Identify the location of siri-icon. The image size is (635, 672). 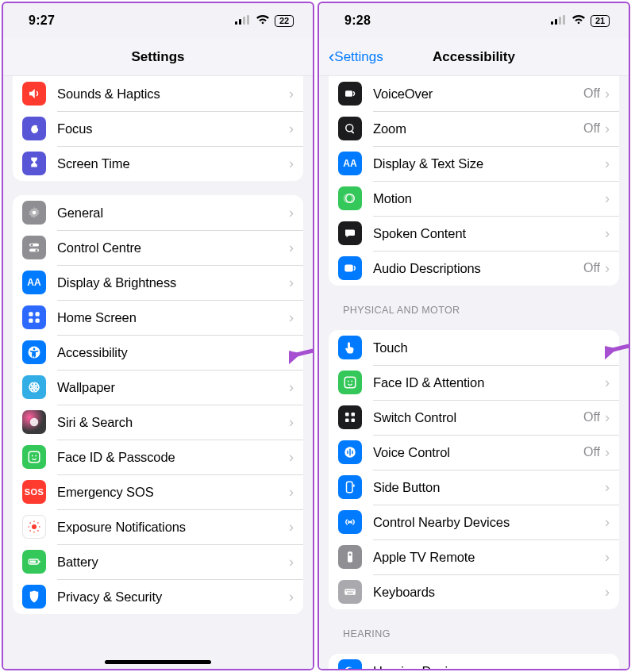
(34, 422).